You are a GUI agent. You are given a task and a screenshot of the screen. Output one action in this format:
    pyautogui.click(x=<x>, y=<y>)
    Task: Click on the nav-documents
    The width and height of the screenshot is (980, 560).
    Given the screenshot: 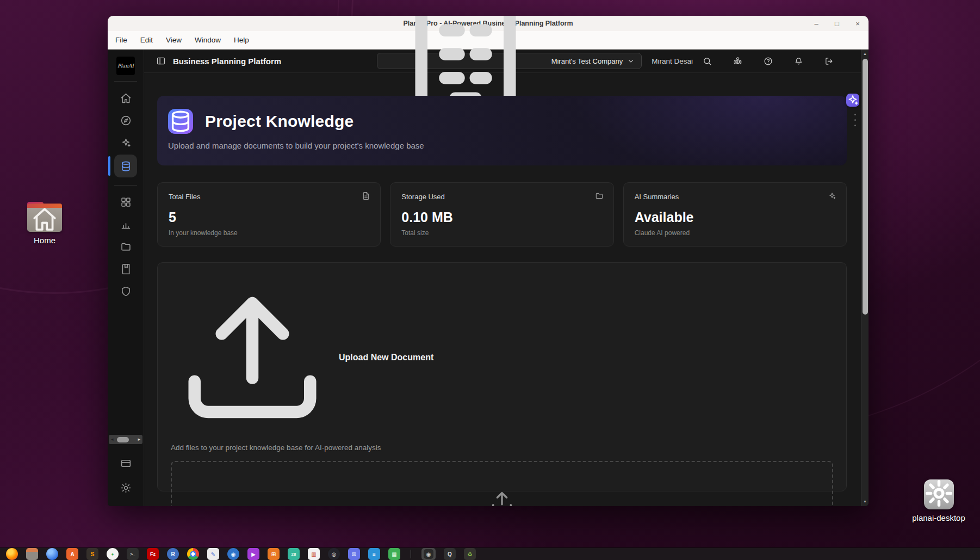 What is the action you would take?
    pyautogui.click(x=126, y=247)
    